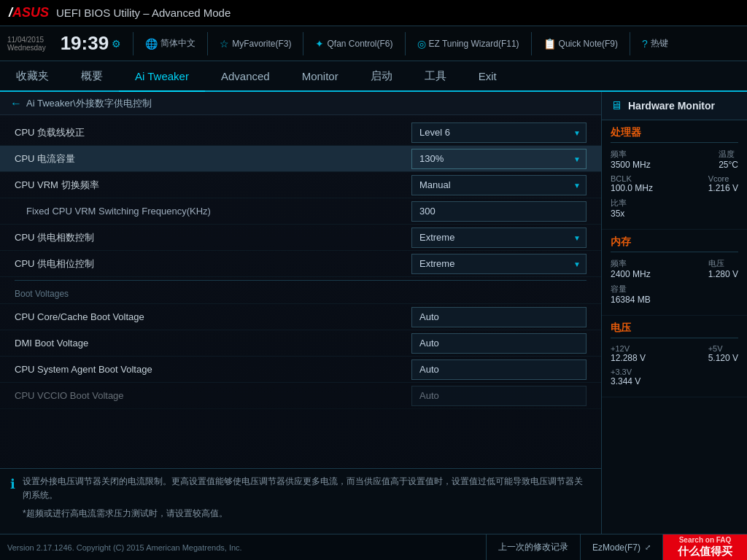  Describe the element at coordinates (213, 264) in the screenshot. I see `cpu-phase-pos-label: CPU 供电相位控制` at that location.